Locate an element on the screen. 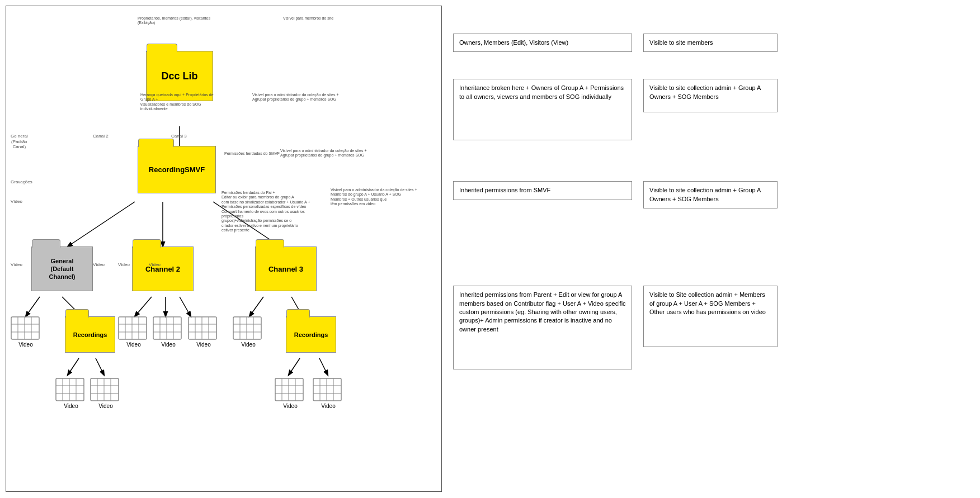 The image size is (980, 498). pt-annot-smvf-right: Visível para o administrador da coleção … is located at coordinates (323, 153).